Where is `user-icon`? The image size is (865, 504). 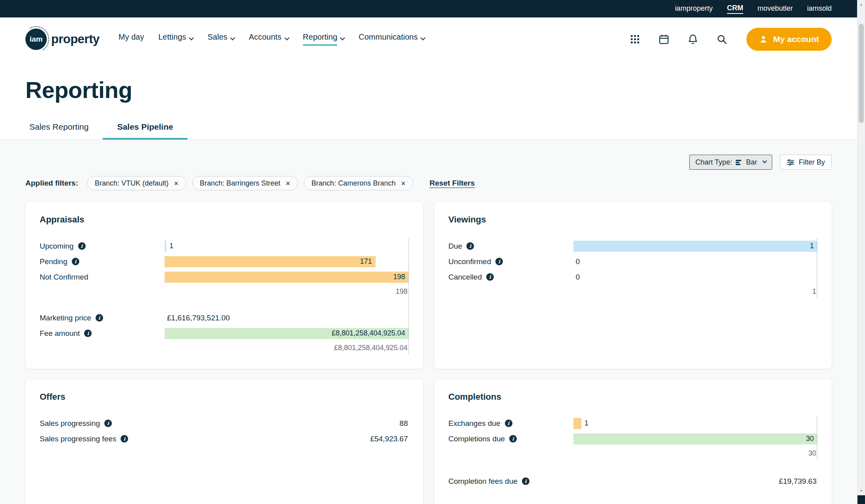
user-icon is located at coordinates (763, 39).